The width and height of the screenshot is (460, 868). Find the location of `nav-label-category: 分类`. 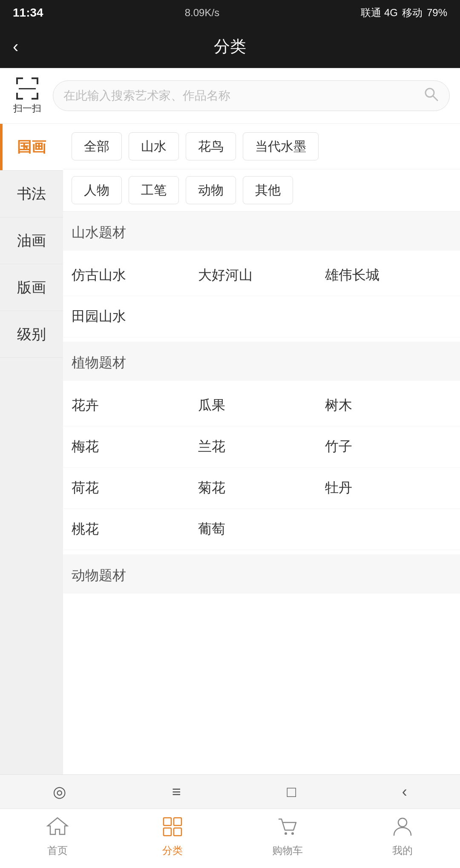

nav-label-category: 分类 is located at coordinates (172, 851).